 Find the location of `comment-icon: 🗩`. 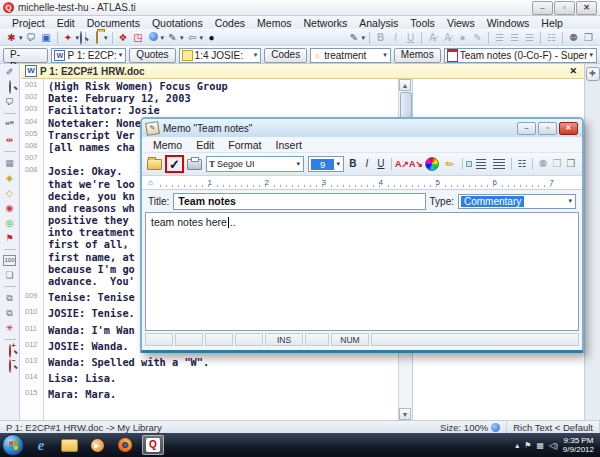

comment-icon: 🗩 is located at coordinates (10, 102).